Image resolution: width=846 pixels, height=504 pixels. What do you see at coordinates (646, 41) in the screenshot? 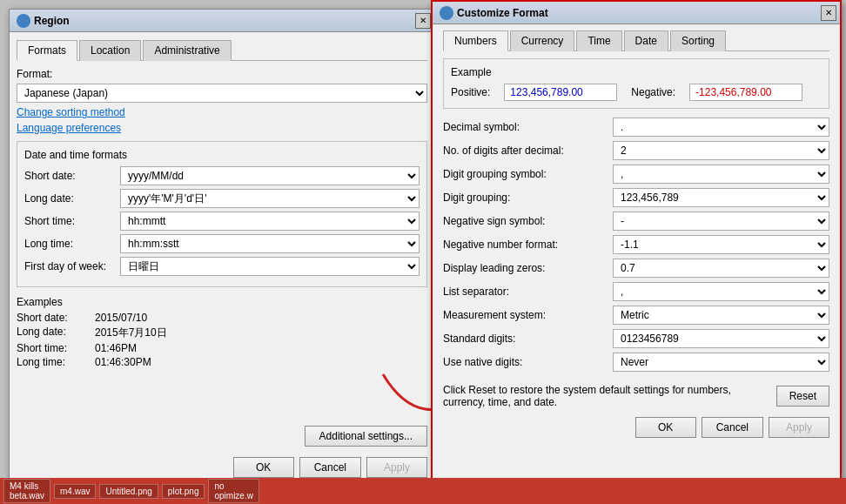
I see `tab-date: Date` at bounding box center [646, 41].